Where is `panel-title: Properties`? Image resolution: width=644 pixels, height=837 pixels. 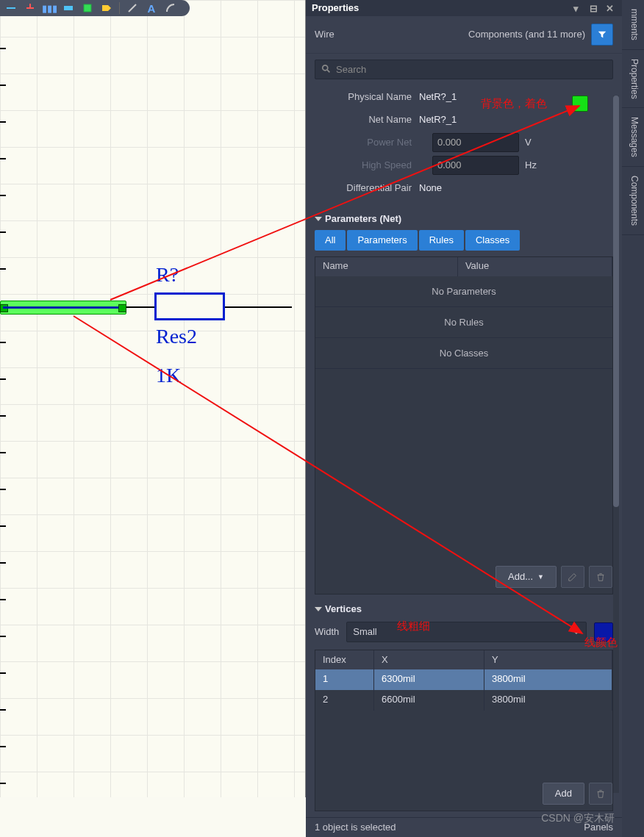
panel-title: Properties is located at coordinates (335, 7).